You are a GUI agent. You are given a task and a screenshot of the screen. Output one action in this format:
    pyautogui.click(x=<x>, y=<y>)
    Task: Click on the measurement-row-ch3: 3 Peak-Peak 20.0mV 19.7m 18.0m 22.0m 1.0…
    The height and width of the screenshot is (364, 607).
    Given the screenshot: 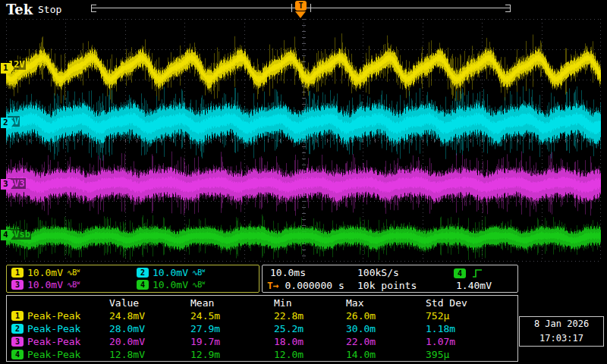 What is the action you would take?
    pyautogui.click(x=263, y=341)
    